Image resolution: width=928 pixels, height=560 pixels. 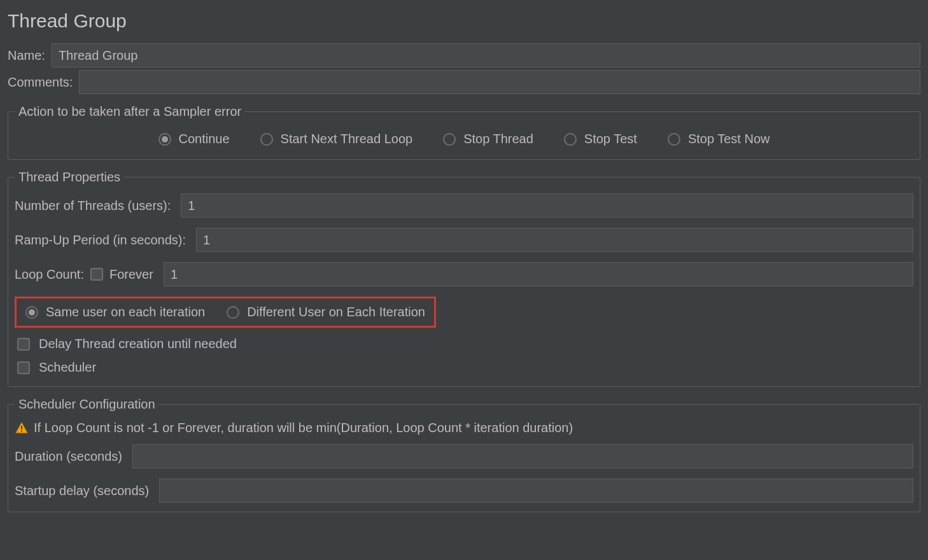 What do you see at coordinates (137, 344) in the screenshot?
I see `delay-thread-label: Delay Thread creation until needed` at bounding box center [137, 344].